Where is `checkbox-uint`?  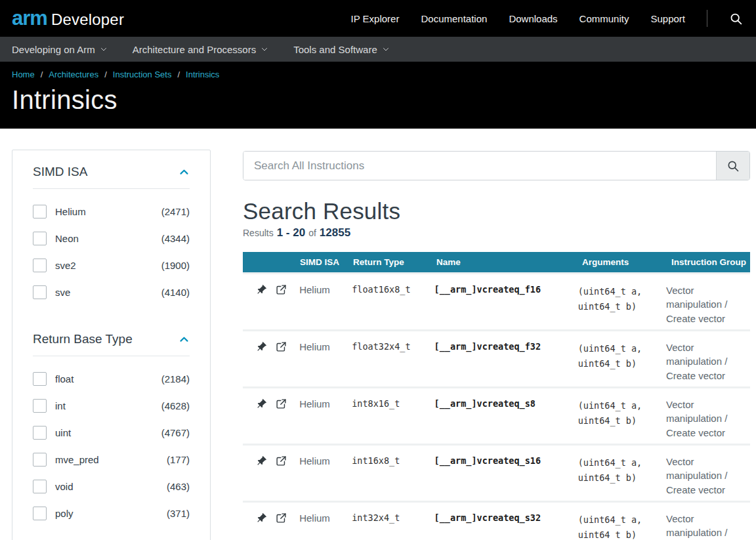 checkbox-uint is located at coordinates (39, 433).